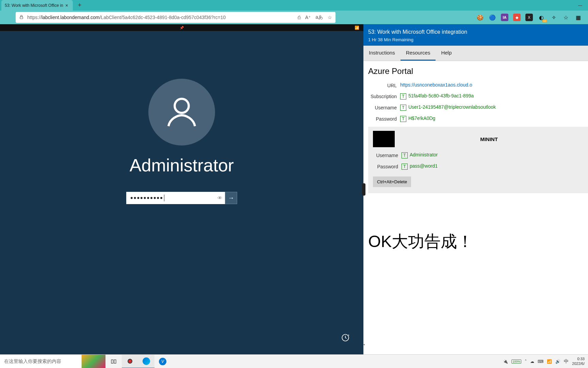  I want to click on tab-resources: Resources, so click(418, 53).